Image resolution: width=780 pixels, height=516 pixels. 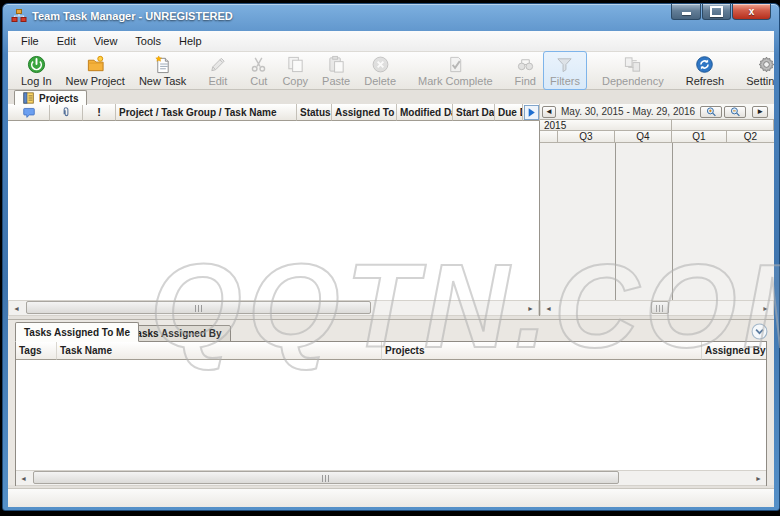 I want to click on gantt-prev-button: ◄, so click(x=549, y=112).